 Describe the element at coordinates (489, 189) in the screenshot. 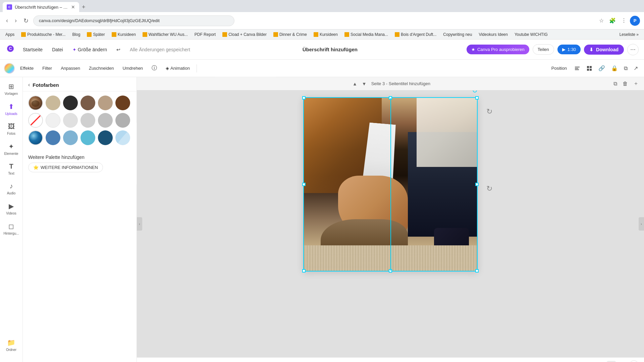

I see `refresh-button-mid: ↻` at that location.